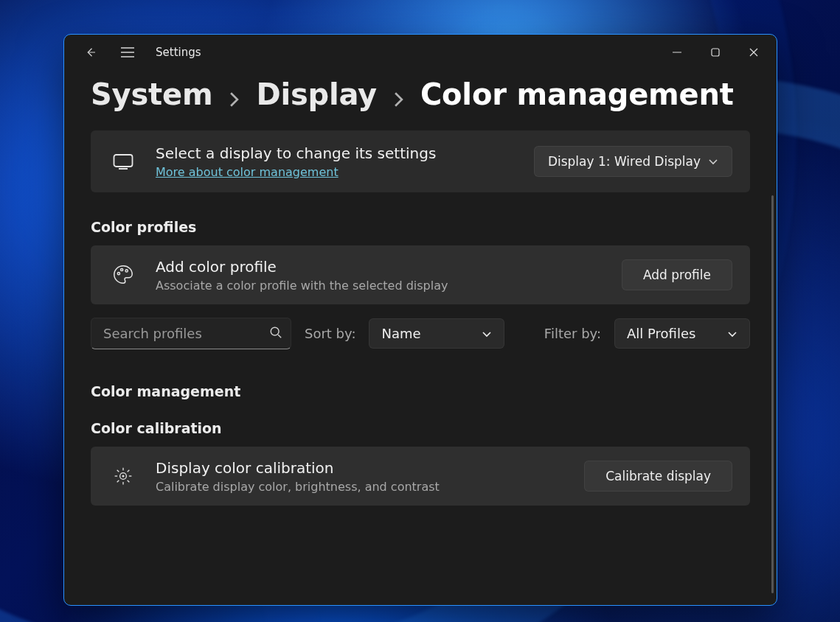 The width and height of the screenshot is (840, 622). What do you see at coordinates (191, 333) in the screenshot?
I see `search-profiles-wrapper` at bounding box center [191, 333].